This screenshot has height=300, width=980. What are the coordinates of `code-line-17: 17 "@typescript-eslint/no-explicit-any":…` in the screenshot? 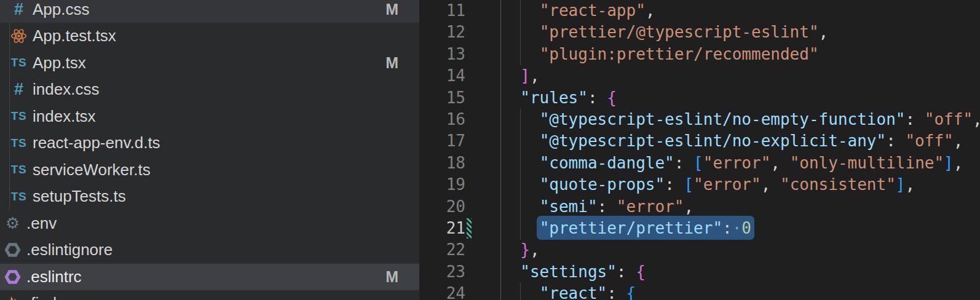 It's located at (700, 141).